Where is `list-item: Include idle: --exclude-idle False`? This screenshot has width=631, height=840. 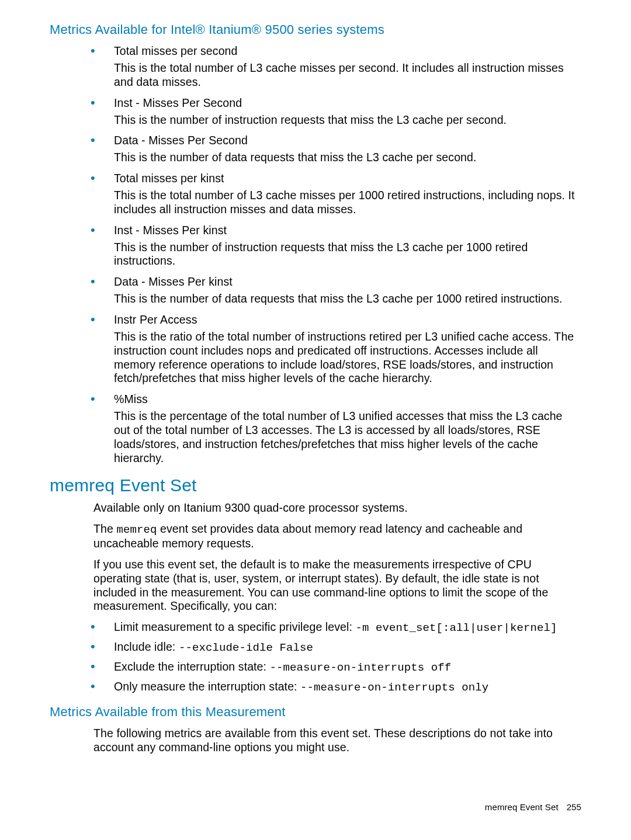 list-item: Include idle: --exclude-idle False is located at coordinates (336, 647).